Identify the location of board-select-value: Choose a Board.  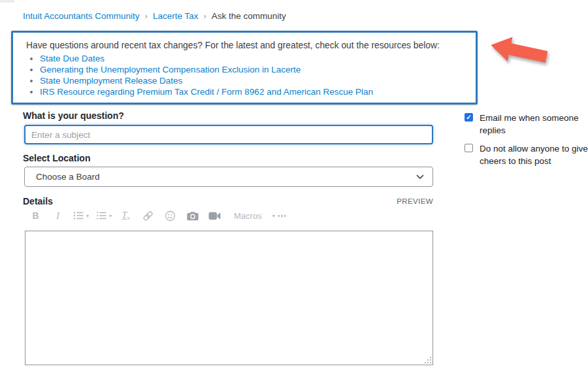
(68, 176).